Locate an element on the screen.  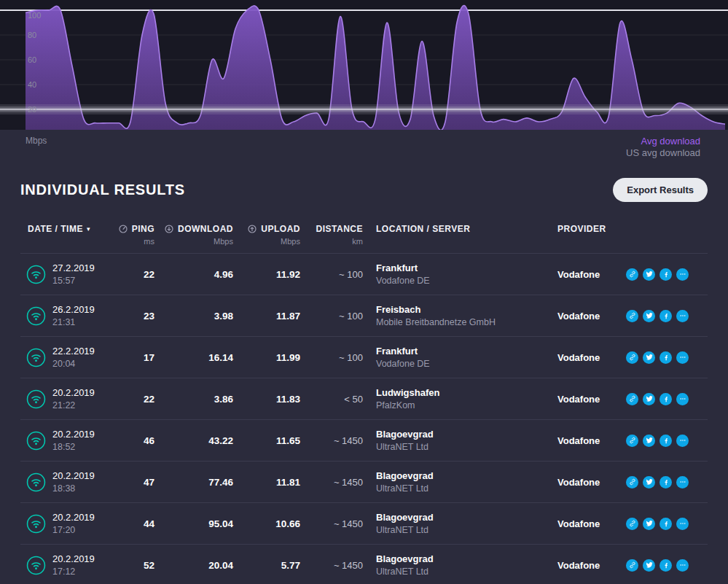
provider-label: PROVIDER is located at coordinates (582, 229).